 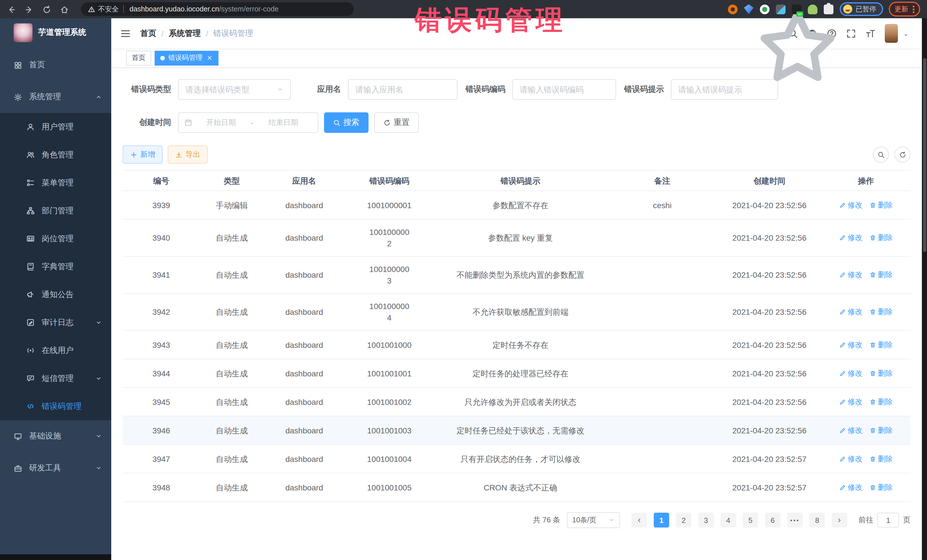 What do you see at coordinates (56, 323) in the screenshot?
I see `sidebar-item-audit-log: 审计日志` at bounding box center [56, 323].